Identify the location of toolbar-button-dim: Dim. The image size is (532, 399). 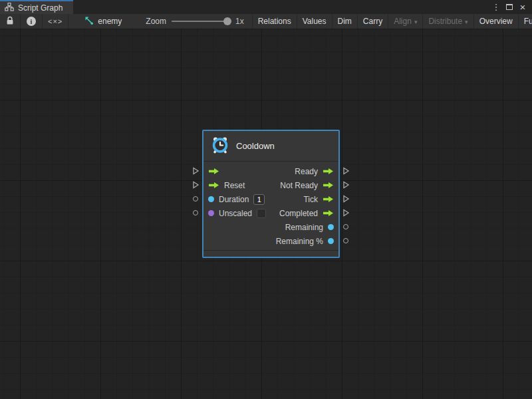
(345, 21).